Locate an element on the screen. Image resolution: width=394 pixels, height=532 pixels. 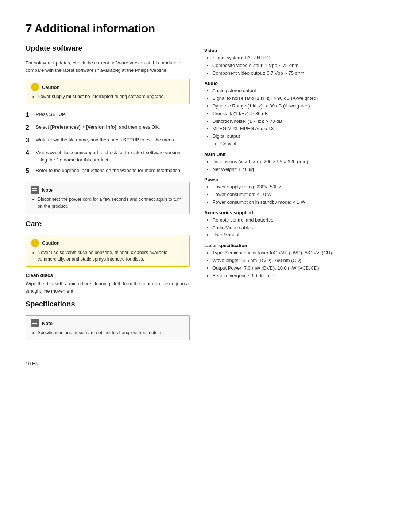
audio-list: Analog stereo output Signal to noise rat… is located at coordinates (286, 117).